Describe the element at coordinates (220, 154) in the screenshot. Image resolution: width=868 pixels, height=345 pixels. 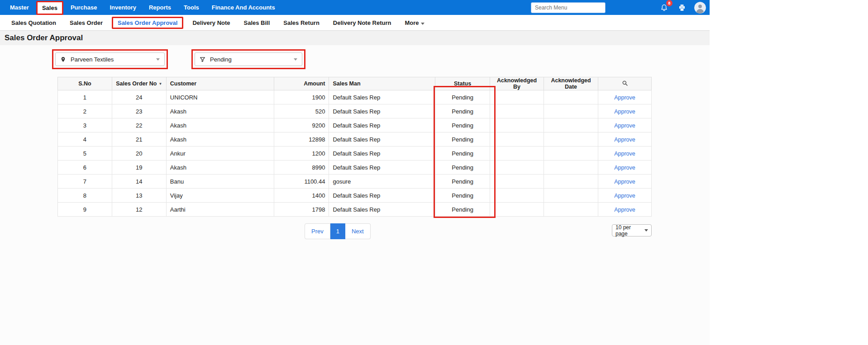
I see `cell-customer: Ankur` at that location.